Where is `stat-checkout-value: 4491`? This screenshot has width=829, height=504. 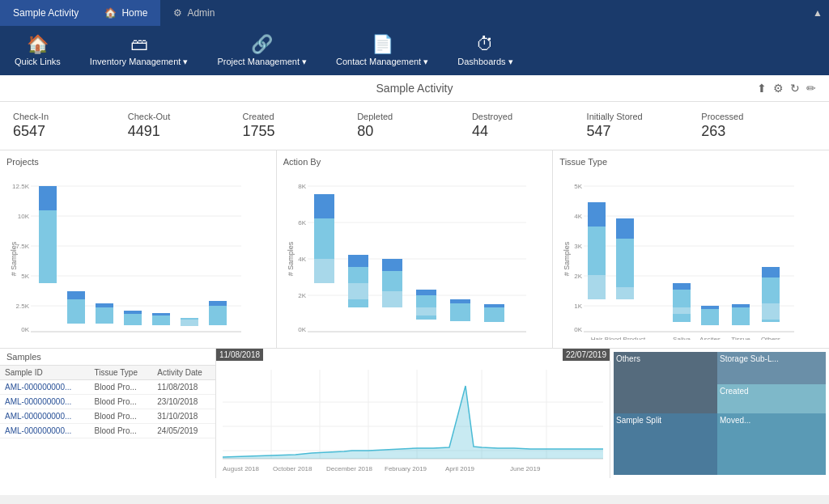
stat-checkout-value: 4491 is located at coordinates (185, 131).